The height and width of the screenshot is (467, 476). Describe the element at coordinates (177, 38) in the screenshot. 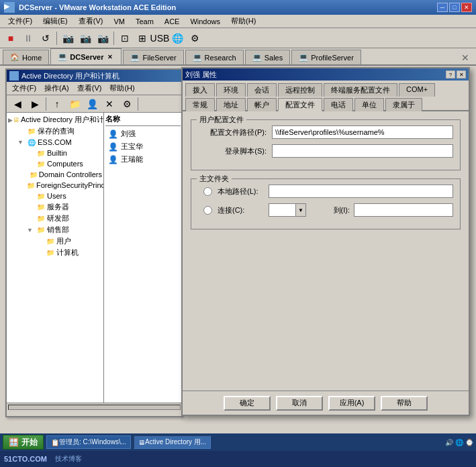

I see `toolbar-net: 🌐` at that location.